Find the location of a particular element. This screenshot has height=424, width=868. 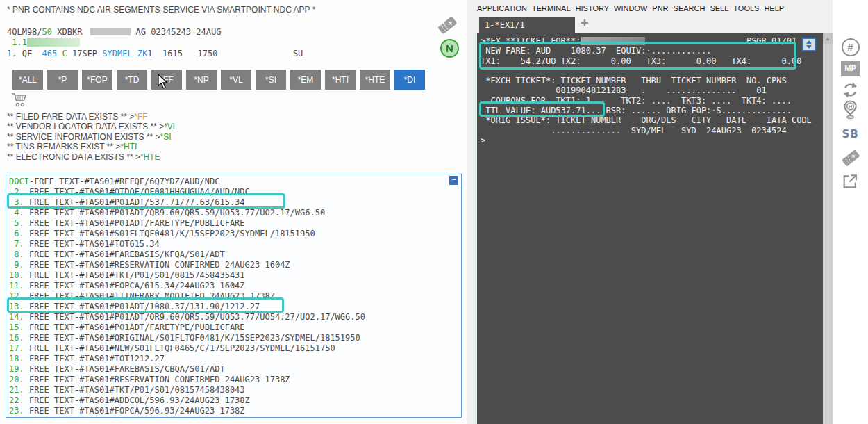

free-text-line-text: FREE TEXT-#TAS01#P01ADT/537.71/77.63/615… is located at coordinates (135, 202).